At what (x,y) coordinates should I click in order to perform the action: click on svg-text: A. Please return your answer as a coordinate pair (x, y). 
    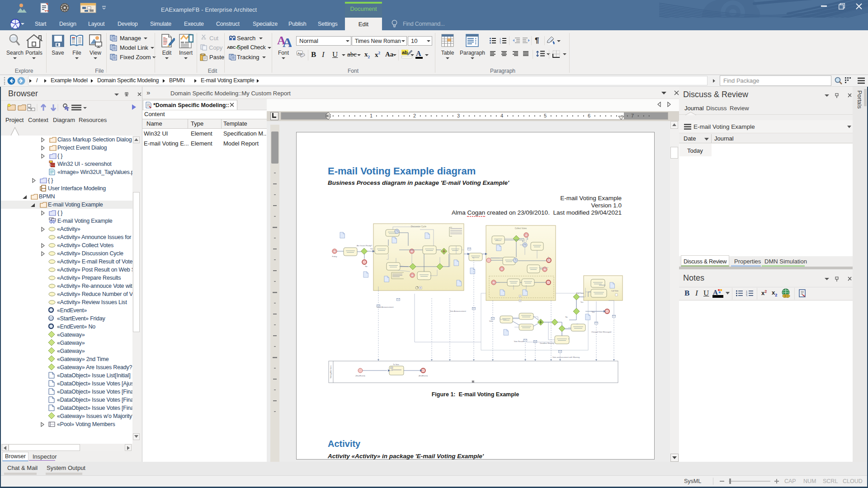
    Looking at the image, I should click on (287, 42).